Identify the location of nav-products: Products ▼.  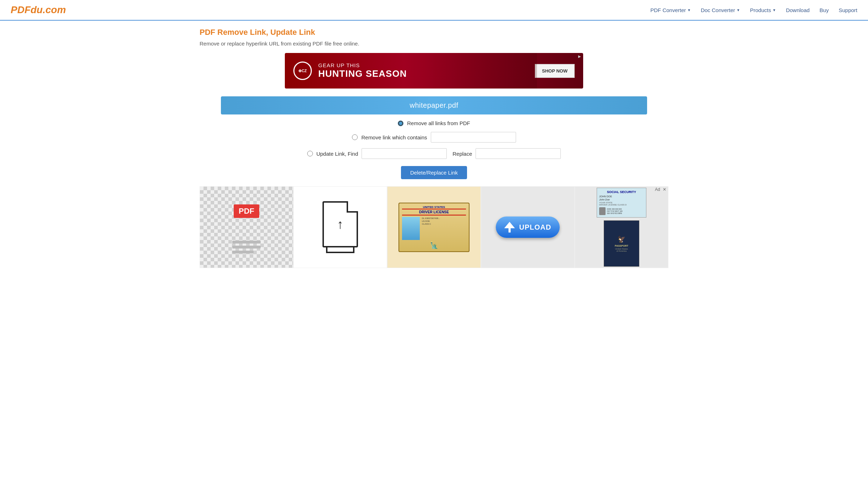
(763, 10).